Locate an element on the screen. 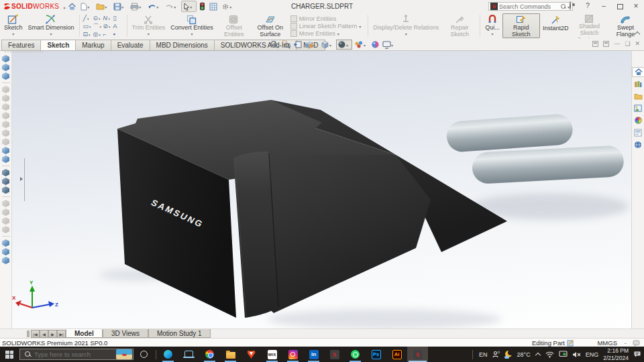 The image size is (644, 362). display-status-button is located at coordinates (564, 354).